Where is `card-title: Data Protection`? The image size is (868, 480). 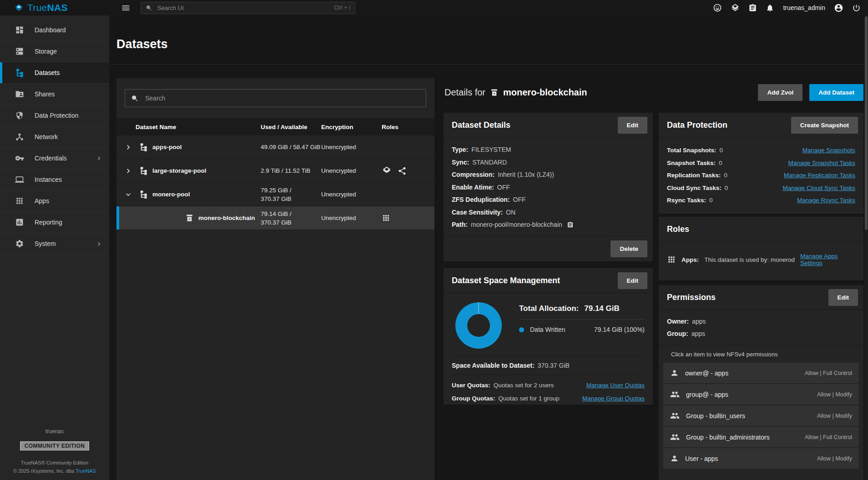
card-title: Data Protection is located at coordinates (697, 125).